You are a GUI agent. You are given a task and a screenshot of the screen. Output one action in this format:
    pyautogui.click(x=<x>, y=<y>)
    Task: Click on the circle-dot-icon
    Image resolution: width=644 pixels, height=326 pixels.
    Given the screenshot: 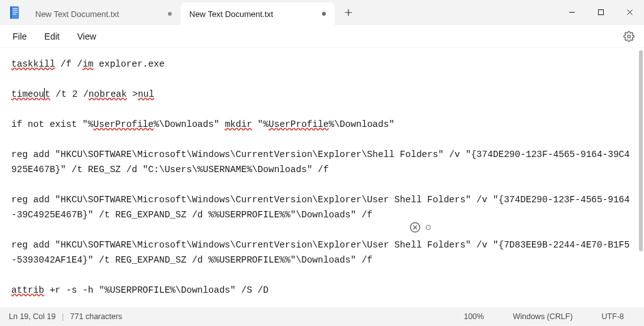 What is the action you would take?
    pyautogui.click(x=428, y=227)
    